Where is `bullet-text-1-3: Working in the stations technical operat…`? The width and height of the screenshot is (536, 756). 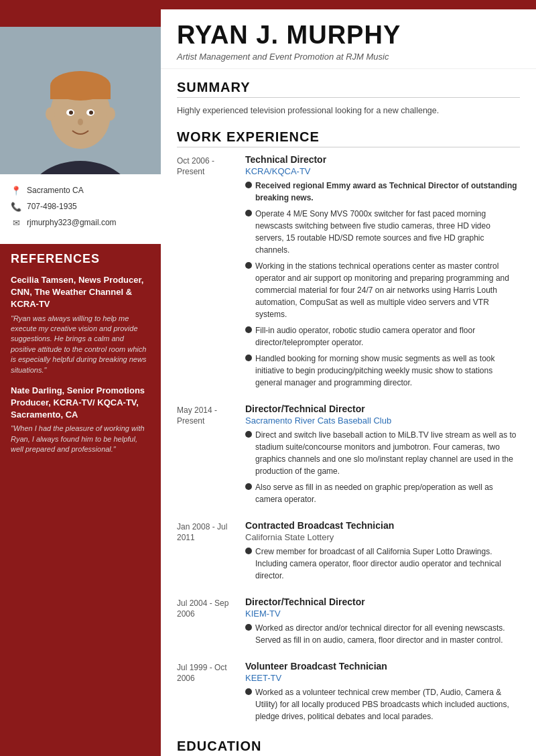 bullet-text-1-3: Working in the stations technical operat… is located at coordinates (387, 290).